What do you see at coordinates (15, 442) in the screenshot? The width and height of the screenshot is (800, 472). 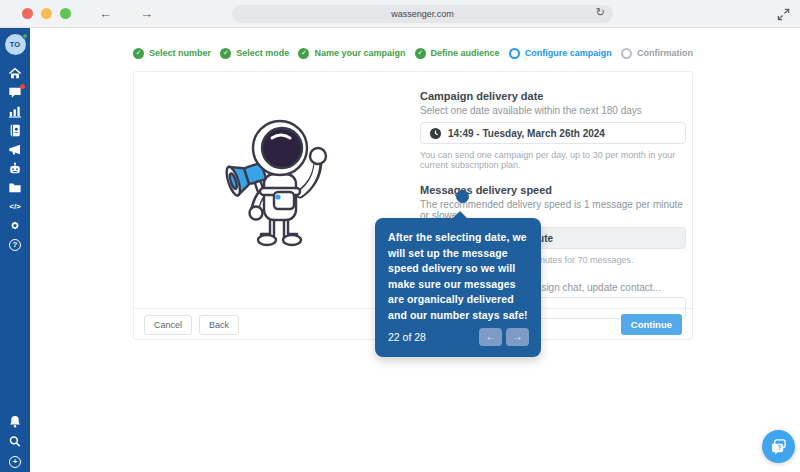 I see `search-icon` at bounding box center [15, 442].